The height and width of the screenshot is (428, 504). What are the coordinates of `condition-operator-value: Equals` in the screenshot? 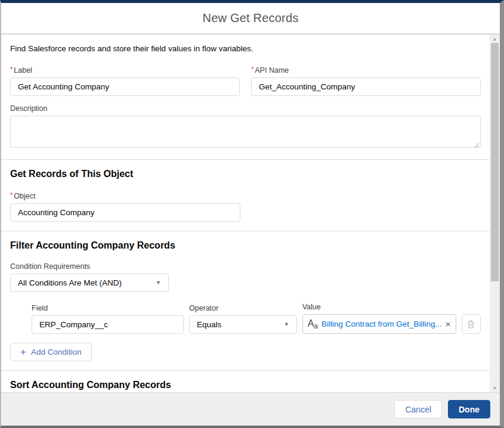 It's located at (209, 324).